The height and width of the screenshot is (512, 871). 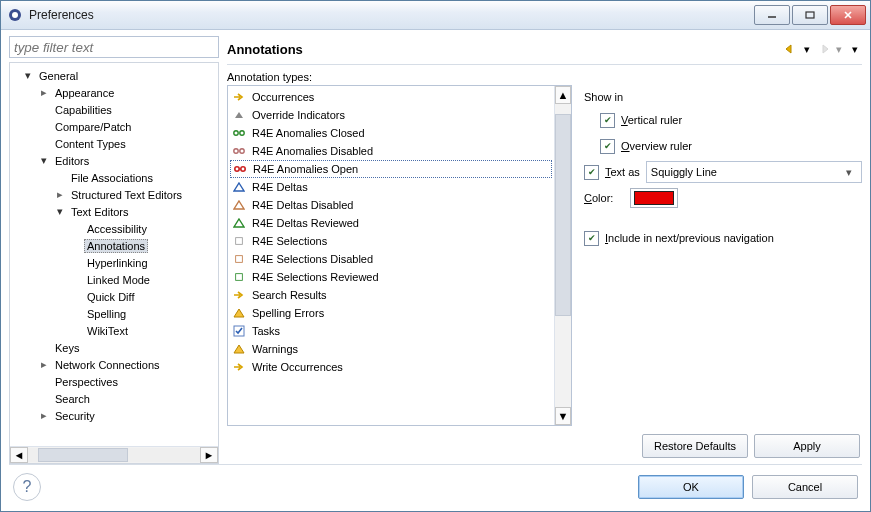 What do you see at coordinates (115, 398) in the screenshot?
I see `tree-item: Search` at bounding box center [115, 398].